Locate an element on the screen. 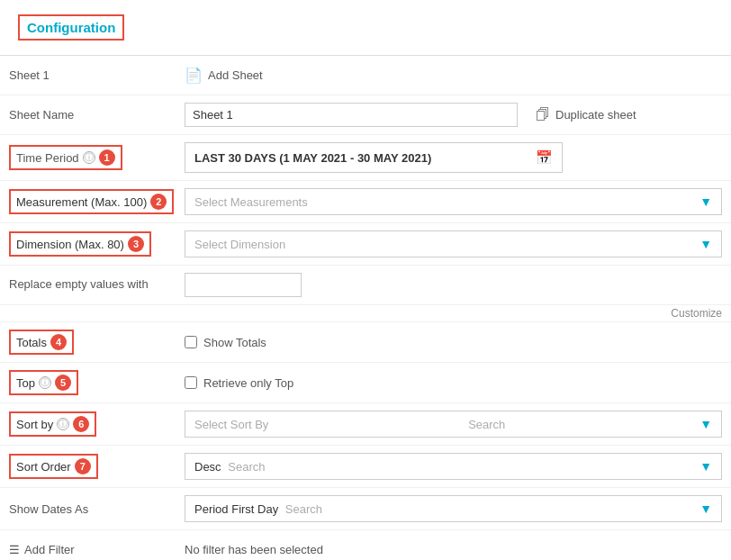  sort-order-content: Desc Search ▼ is located at coordinates (454, 466).